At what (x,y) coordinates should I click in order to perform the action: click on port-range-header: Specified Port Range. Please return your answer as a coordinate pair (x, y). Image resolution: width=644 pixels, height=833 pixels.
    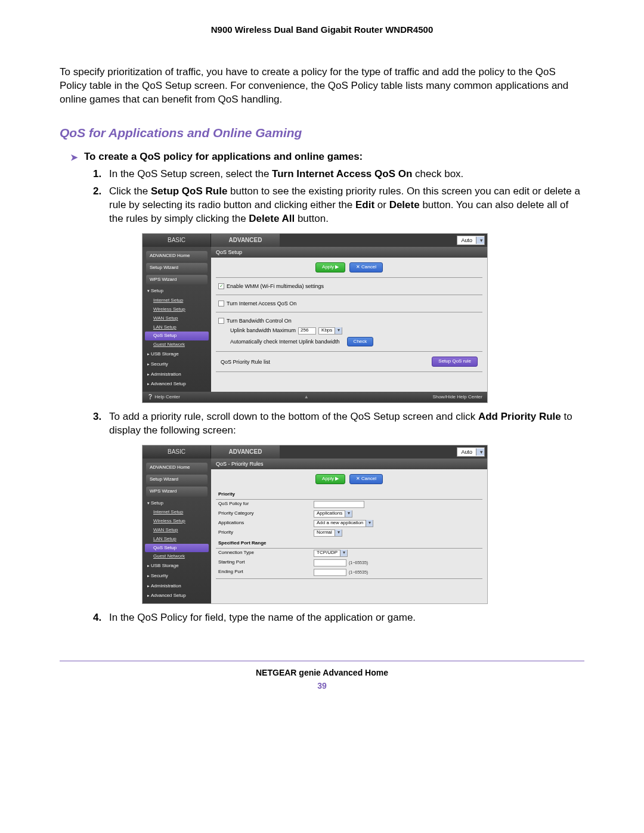
    Looking at the image, I should click on (349, 543).